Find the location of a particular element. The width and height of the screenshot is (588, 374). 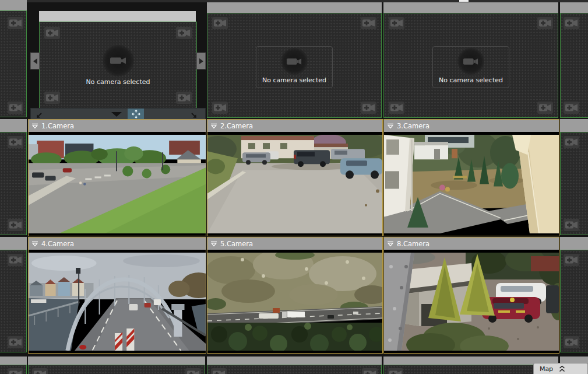

camera-tile-header: 5.Camera is located at coordinates (295, 244).